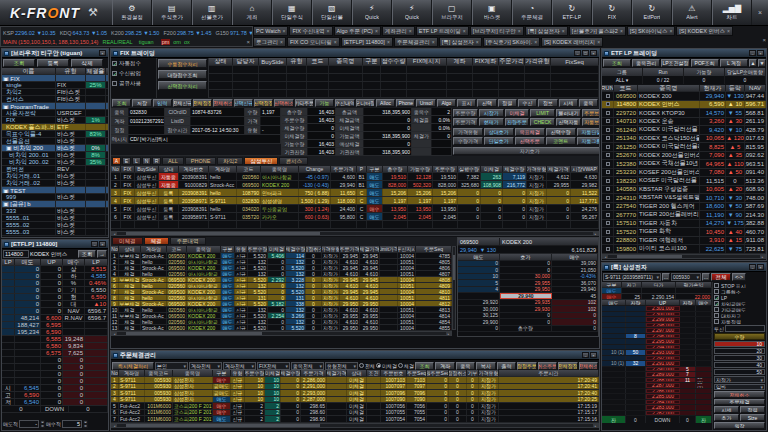 The width and height of the screenshot is (768, 432). Describe the element at coordinates (55, 368) in the screenshot. I see `buy-depth-row: 00` at that location.